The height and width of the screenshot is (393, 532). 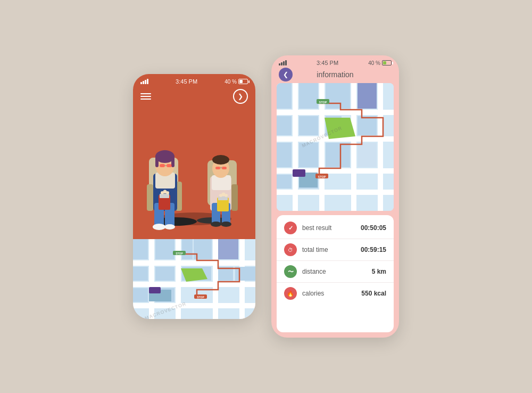 I want to click on signal-icon2, so click(x=283, y=63).